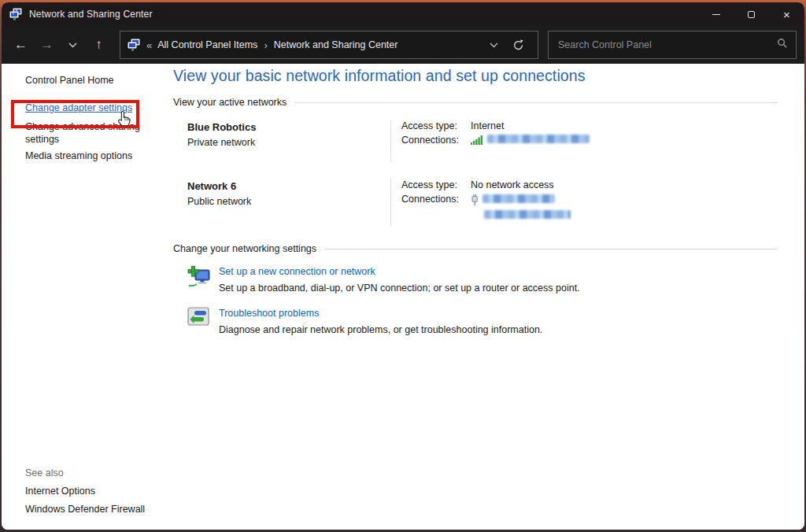  What do you see at coordinates (403, 45) in the screenshot?
I see `navigation-bar: ← → ↑ « All Control Panel Items` at bounding box center [403, 45].